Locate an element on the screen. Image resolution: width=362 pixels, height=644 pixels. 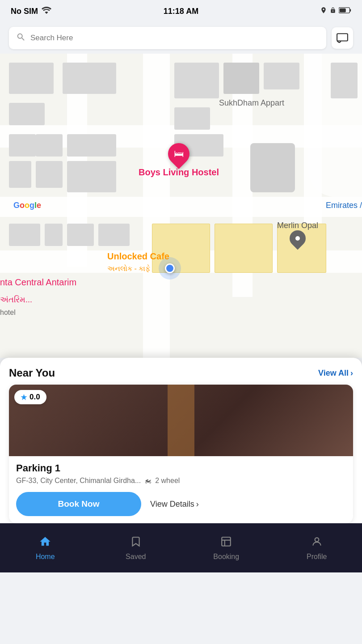
motorcycle-icon: 🏍 is located at coordinates (148, 481).